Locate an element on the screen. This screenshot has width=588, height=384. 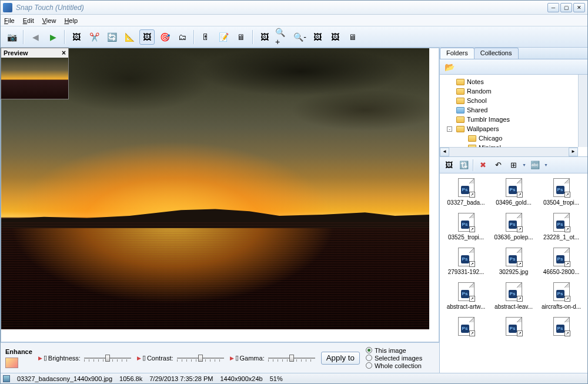
preview-close-icon: × is located at coordinates (64, 53).